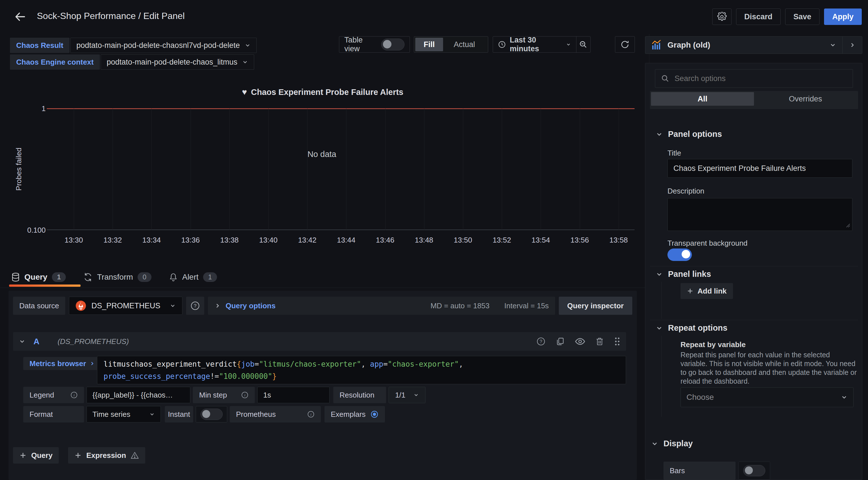  I want to click on apply-button: Apply, so click(843, 17).